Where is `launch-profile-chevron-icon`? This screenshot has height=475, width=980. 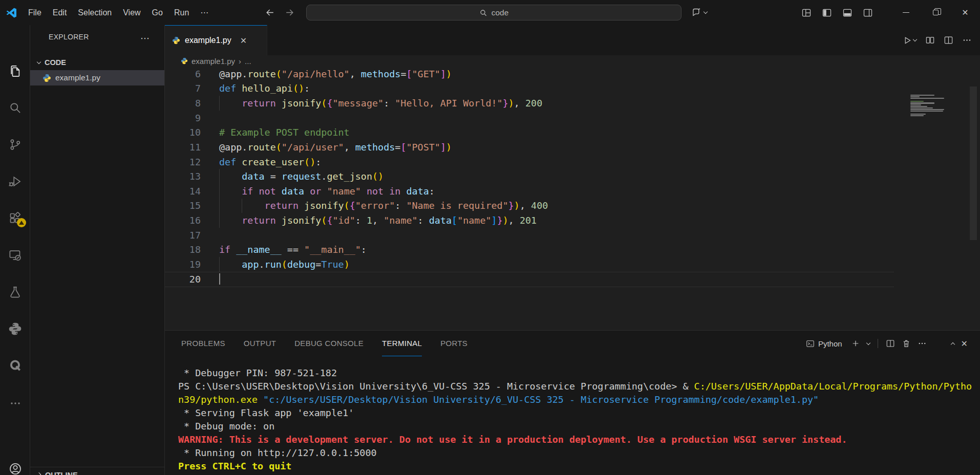 launch-profile-chevron-icon is located at coordinates (868, 342).